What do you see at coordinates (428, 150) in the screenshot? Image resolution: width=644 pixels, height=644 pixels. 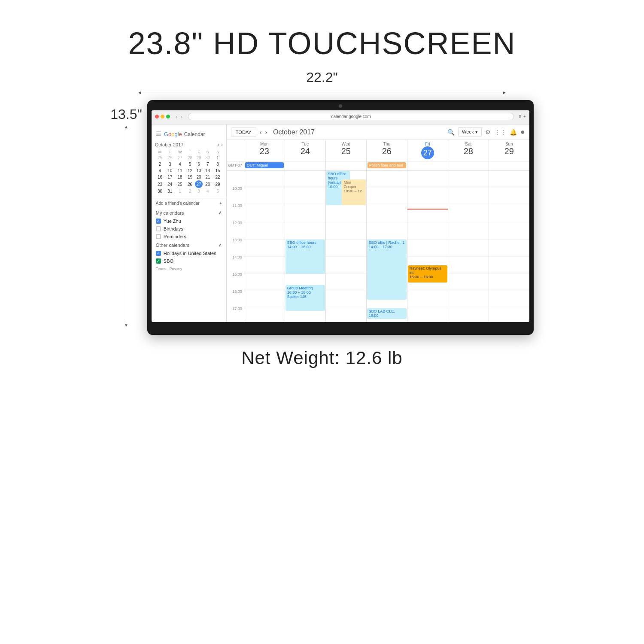 I see `day-col-fri: Fri 27` at bounding box center [428, 150].